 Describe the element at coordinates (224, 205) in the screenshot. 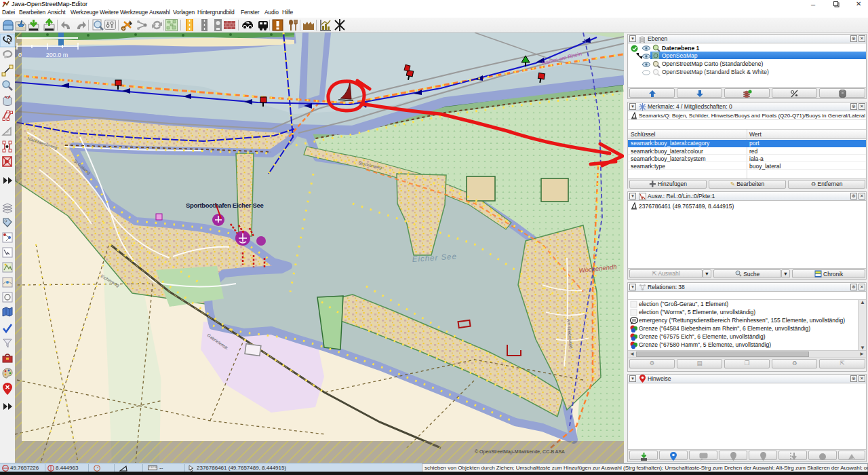

I see `svg-text: Sportboothafen Eicher See` at that location.